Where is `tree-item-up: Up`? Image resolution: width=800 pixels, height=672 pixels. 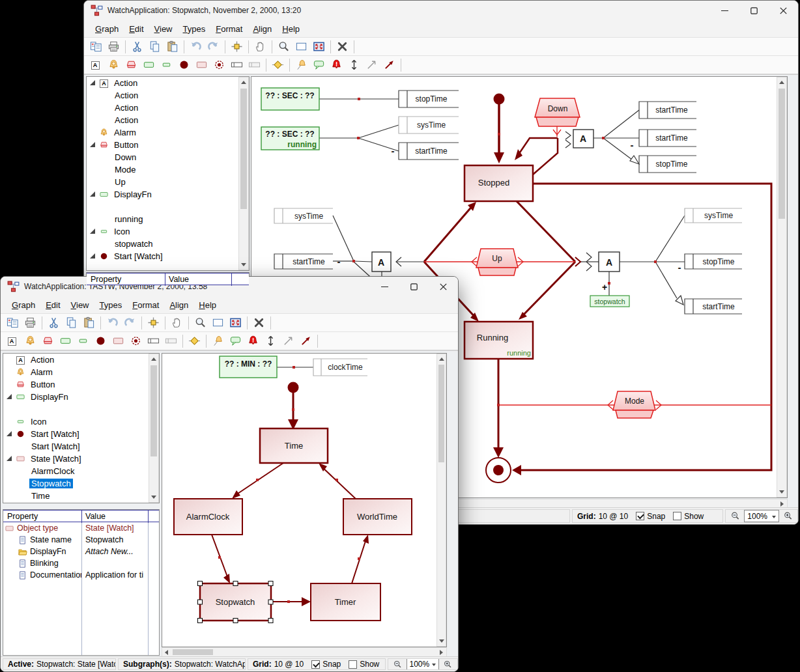 tree-item-up: Up is located at coordinates (168, 182).